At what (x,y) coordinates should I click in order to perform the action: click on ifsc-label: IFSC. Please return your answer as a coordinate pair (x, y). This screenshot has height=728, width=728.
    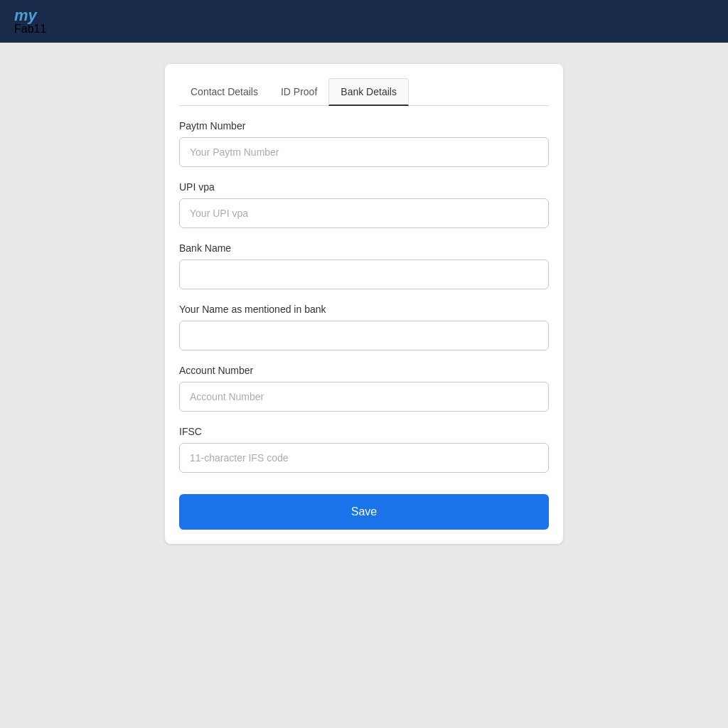
    Looking at the image, I should click on (364, 432).